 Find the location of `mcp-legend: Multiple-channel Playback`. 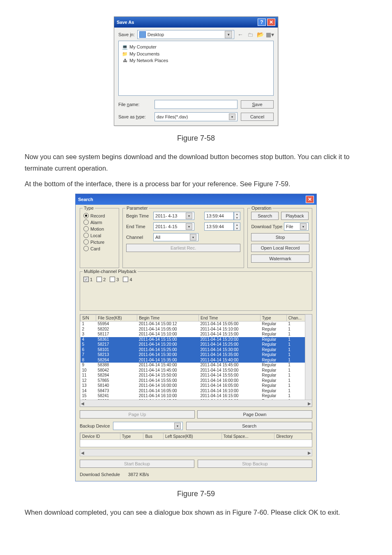

mcp-legend: Multiple-channel Playback is located at coordinates (110, 271).